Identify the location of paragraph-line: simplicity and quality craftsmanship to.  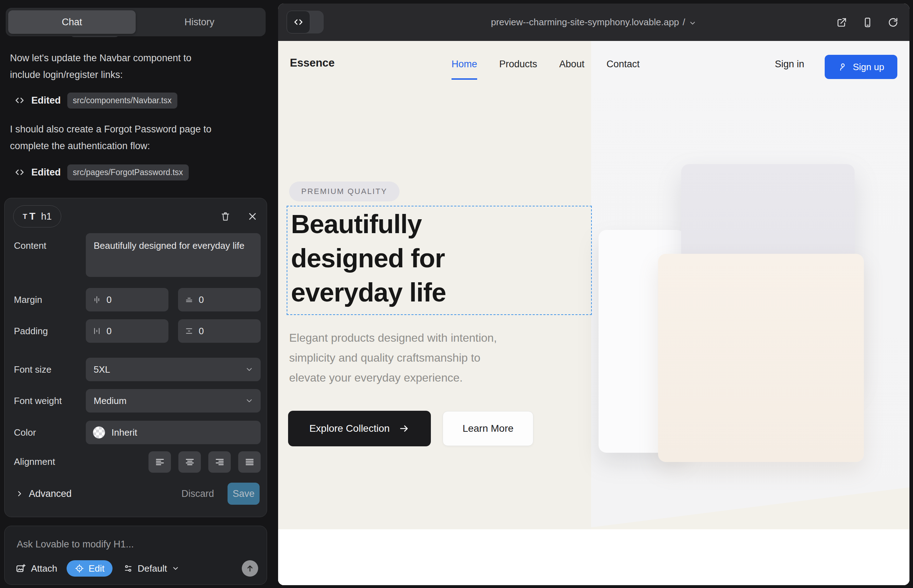
(393, 358).